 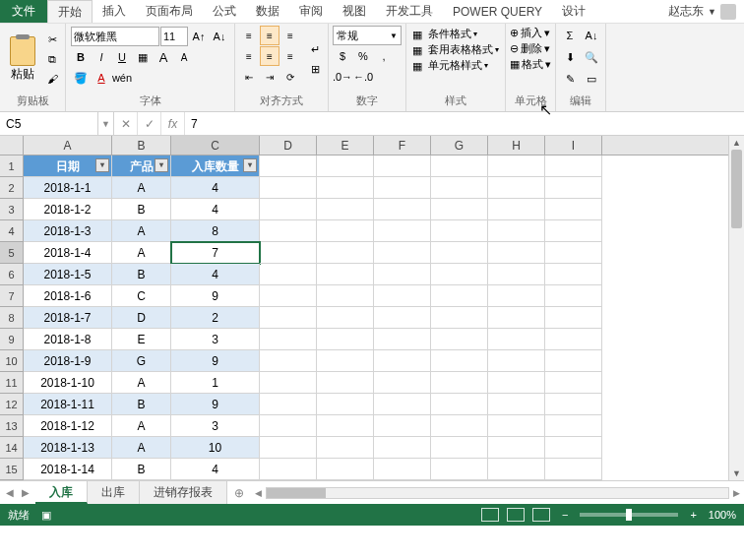 What do you see at coordinates (736, 143) in the screenshot?
I see `scroll-up-icon: ▲` at bounding box center [736, 143].